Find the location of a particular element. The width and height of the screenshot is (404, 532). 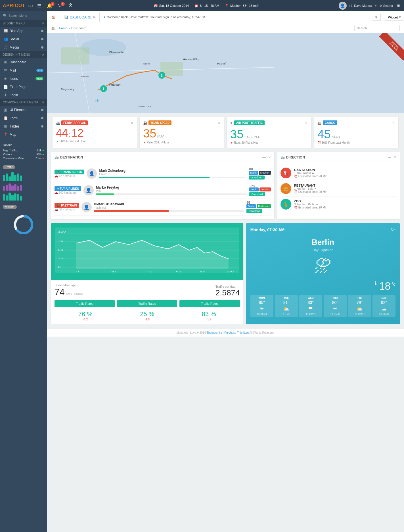

stat-visitors: Visitors 80% ● is located at coordinates (23, 155).